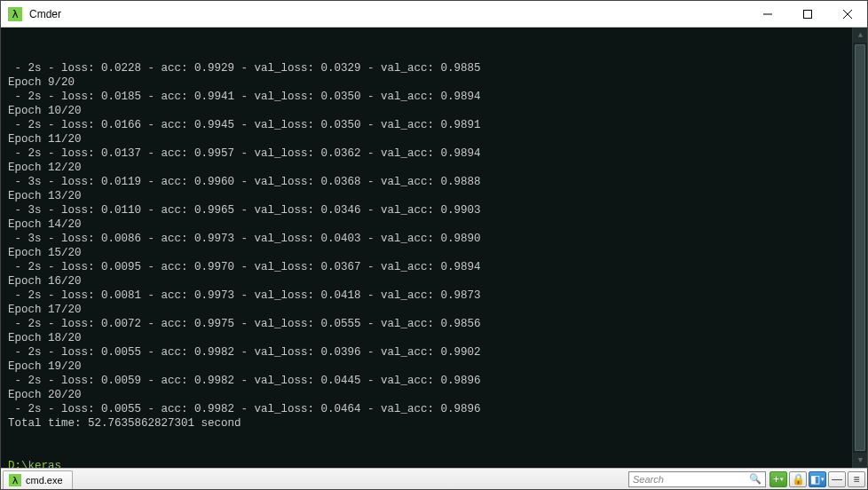 This screenshot has height=490, width=868. Describe the element at coordinates (45, 14) in the screenshot. I see `window-title: Cmder` at that location.